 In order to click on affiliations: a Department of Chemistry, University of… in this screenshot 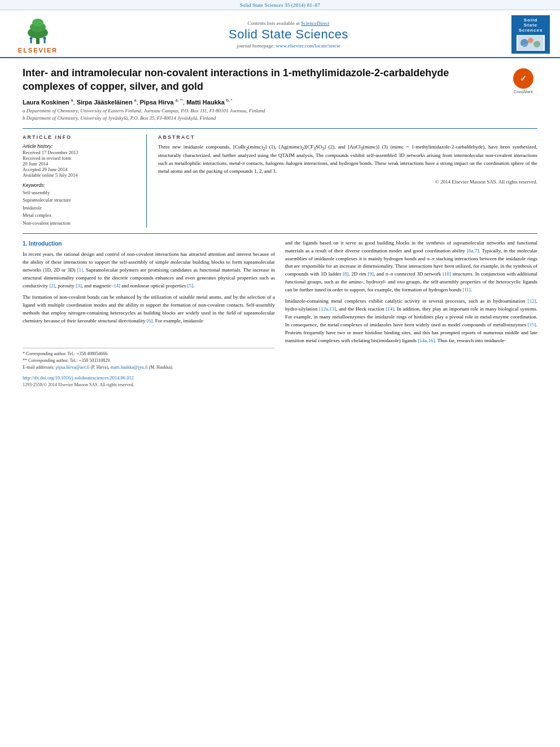, I will do `click(280, 115)`.